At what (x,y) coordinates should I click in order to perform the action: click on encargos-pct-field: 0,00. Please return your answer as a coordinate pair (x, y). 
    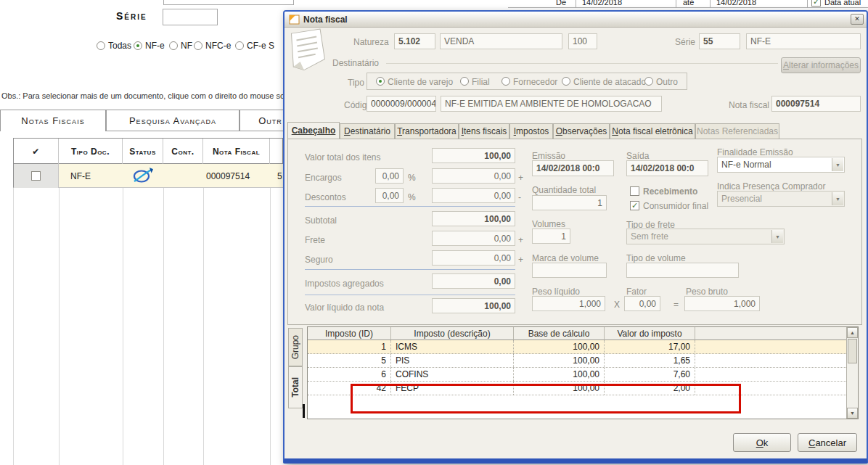
    Looking at the image, I should click on (389, 176).